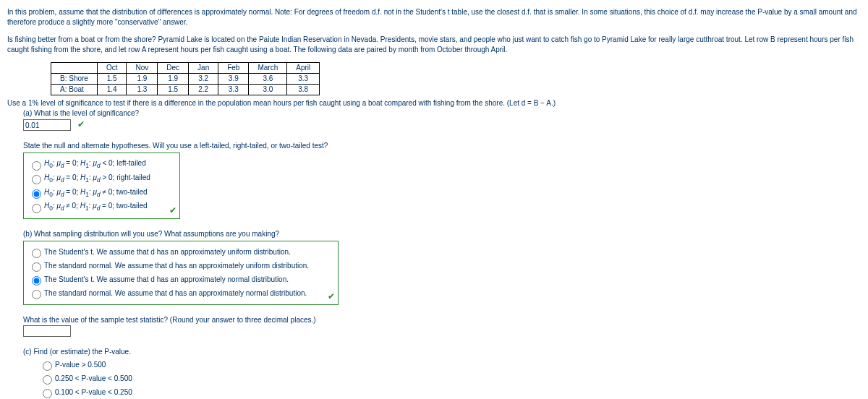  Describe the element at coordinates (75, 90) in the screenshot. I see `row-label: A: Boat` at that location.